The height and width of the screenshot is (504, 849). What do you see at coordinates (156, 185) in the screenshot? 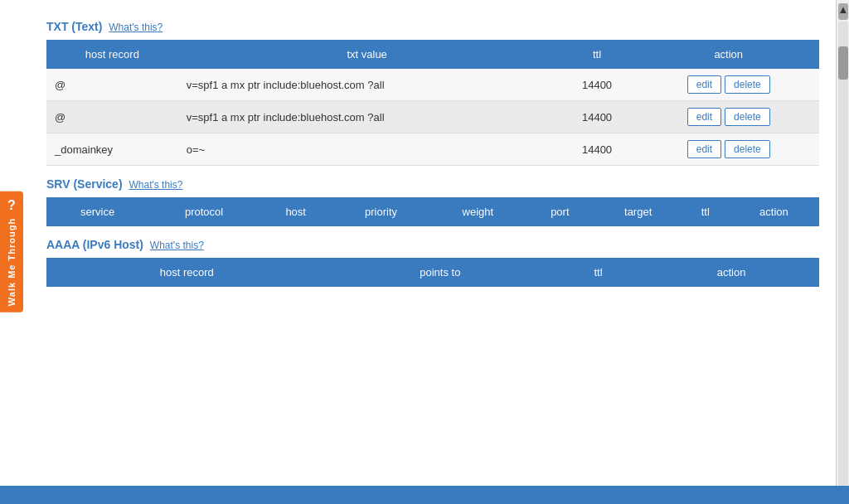
I see `srv-whats-this-link: What's this?` at bounding box center [156, 185].